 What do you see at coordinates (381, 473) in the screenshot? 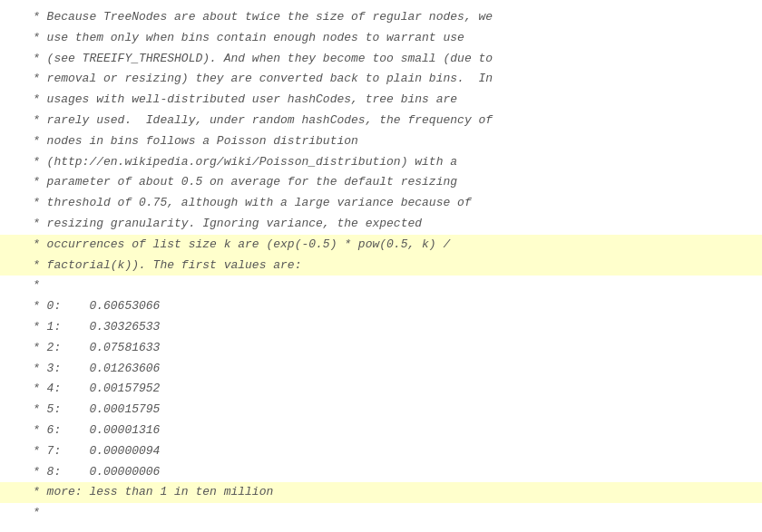
I see `value-line-8: * 8: 0.00000006` at bounding box center [381, 473].